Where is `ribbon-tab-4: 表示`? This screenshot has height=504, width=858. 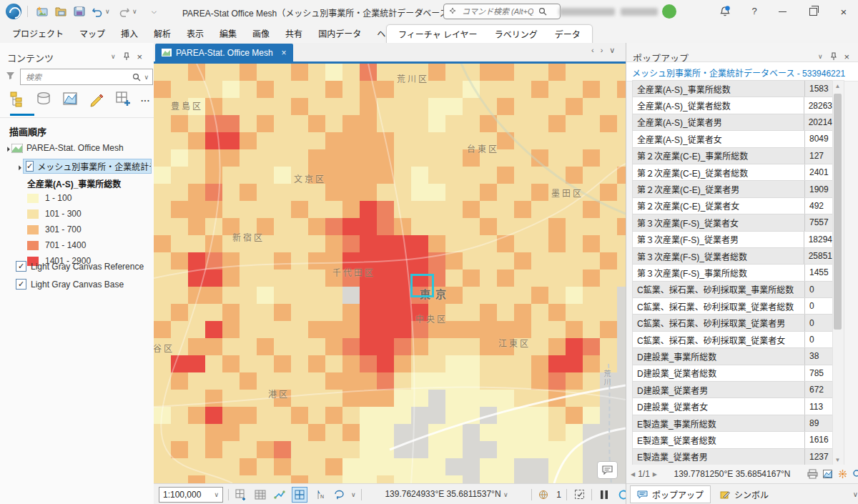
ribbon-tab-4: 表示 is located at coordinates (195, 33).